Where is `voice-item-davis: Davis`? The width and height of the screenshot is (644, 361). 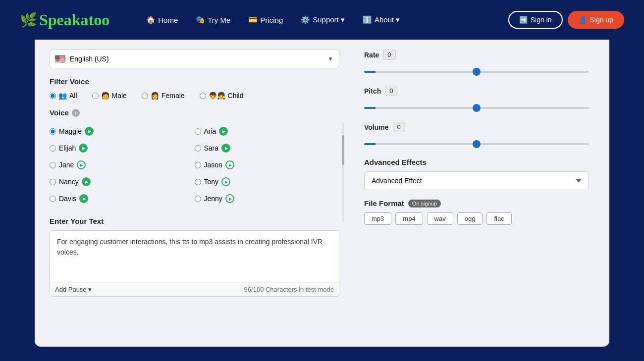
voice-item-davis: Davis is located at coordinates (122, 199).